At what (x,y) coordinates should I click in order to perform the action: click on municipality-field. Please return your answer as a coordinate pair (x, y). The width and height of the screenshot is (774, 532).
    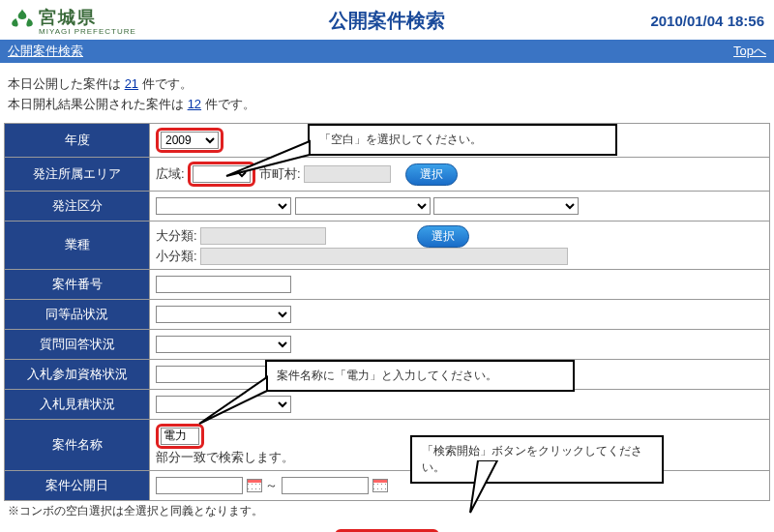
    Looking at the image, I should click on (347, 174).